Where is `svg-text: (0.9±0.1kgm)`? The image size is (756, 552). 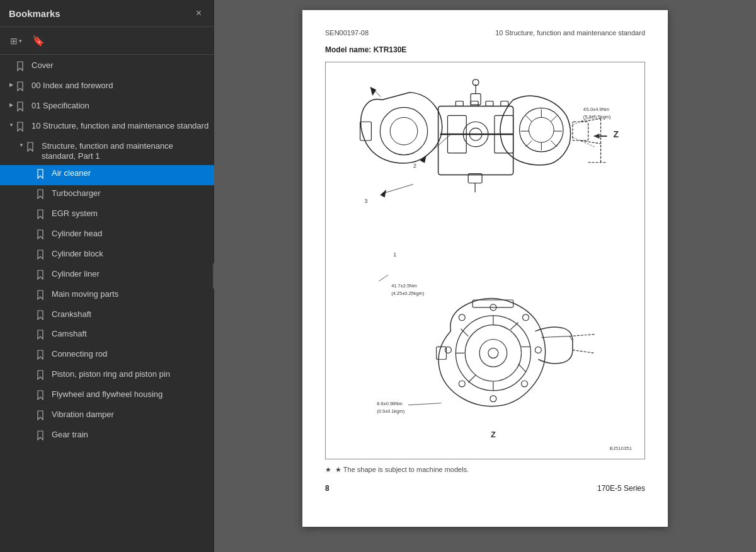
svg-text: (0.9±0.1kgm) is located at coordinates (391, 411).